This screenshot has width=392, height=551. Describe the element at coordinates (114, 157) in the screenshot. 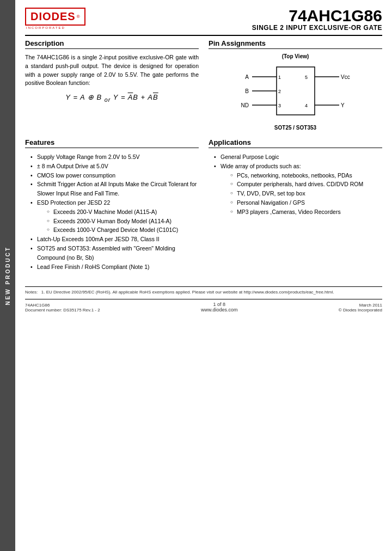

I see `feature-1: Supply Voltage Range from 2.0V to 5.5V` at that location.